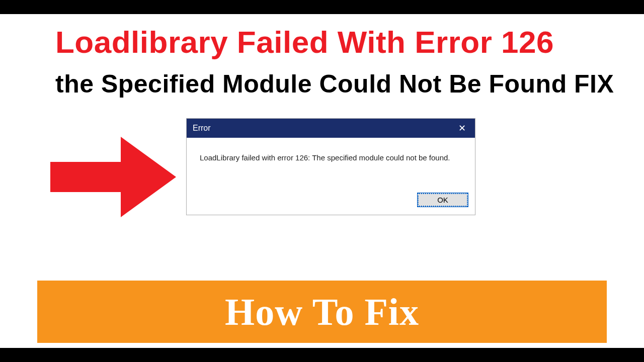  Describe the element at coordinates (443, 200) in the screenshot. I see `ok-button: OK` at that location.